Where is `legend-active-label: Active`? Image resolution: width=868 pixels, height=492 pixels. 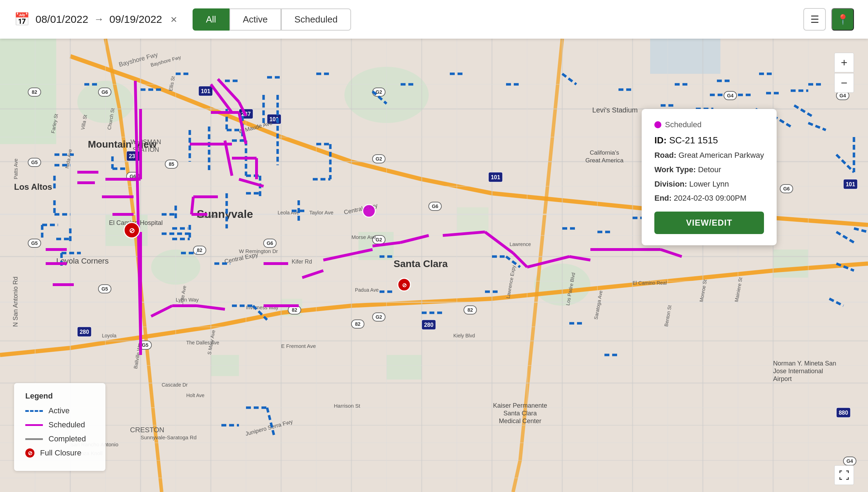
legend-active-label: Active is located at coordinates (59, 411).